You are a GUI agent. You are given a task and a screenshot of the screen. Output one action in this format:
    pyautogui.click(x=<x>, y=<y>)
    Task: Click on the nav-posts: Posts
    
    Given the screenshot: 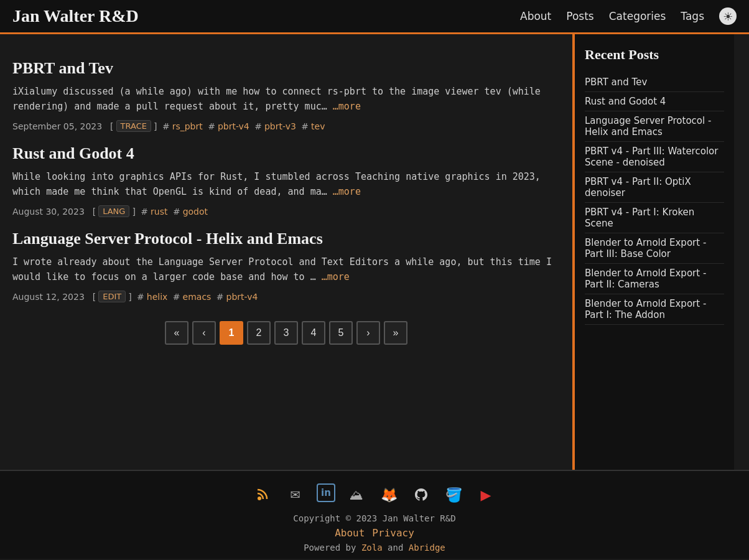 What is the action you would take?
    pyautogui.click(x=580, y=16)
    